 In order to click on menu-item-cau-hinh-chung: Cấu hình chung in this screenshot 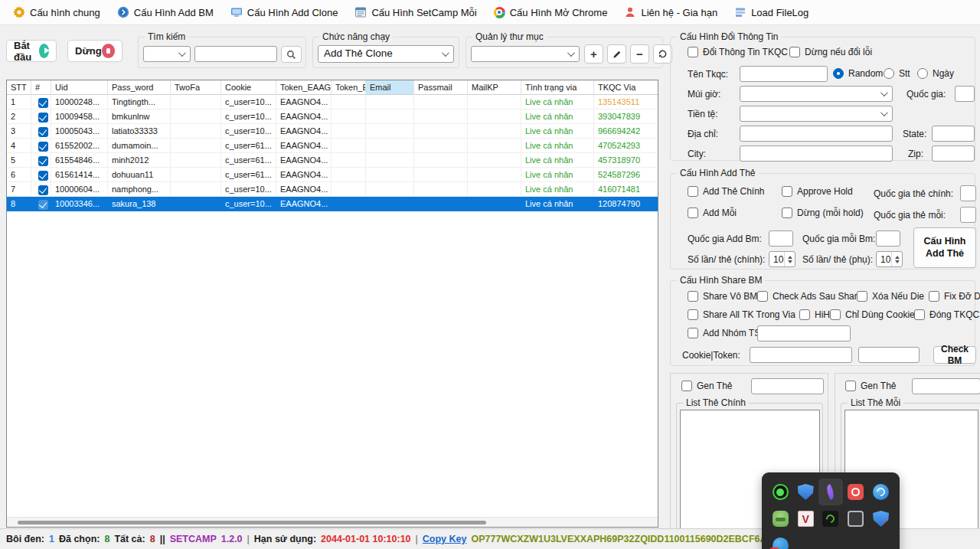, I will do `click(57, 12)`.